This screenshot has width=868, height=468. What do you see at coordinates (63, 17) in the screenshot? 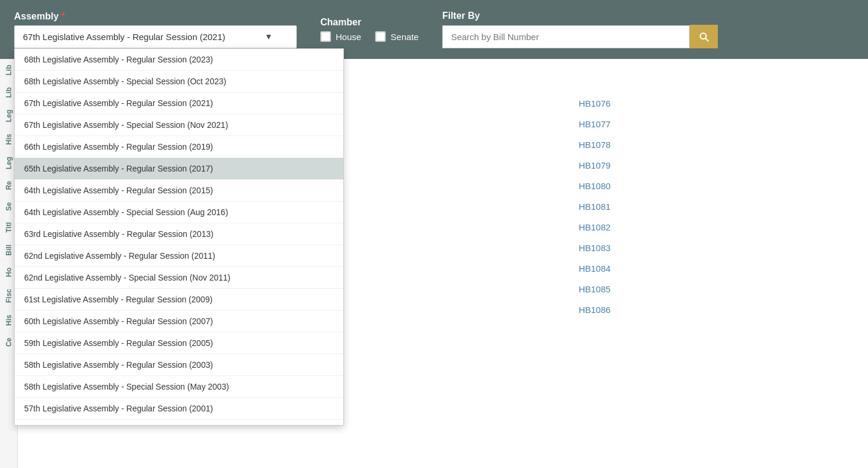
I see `required-star: *` at bounding box center [63, 17].